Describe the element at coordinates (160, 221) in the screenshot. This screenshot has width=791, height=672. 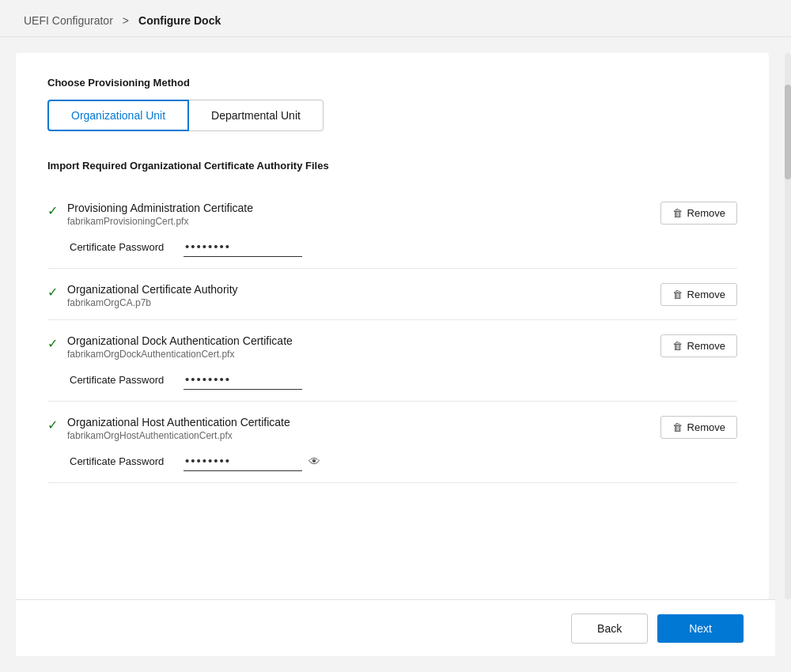
I see `cert-filename-1: fabrikamProvisioningCert.pfx` at that location.